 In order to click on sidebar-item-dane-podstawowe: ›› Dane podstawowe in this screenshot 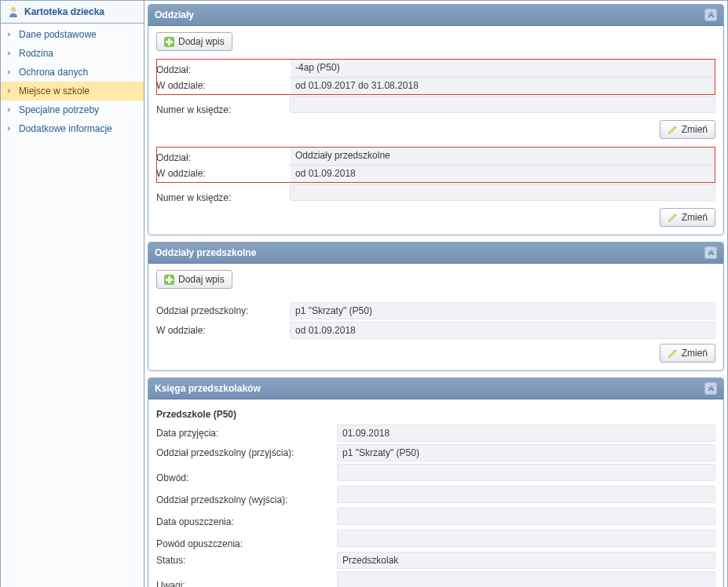, I will do `click(72, 35)`.